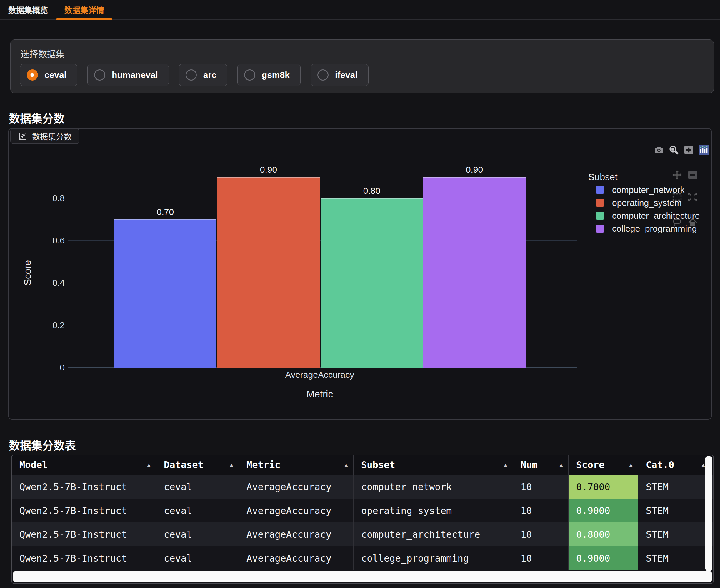 This screenshot has width=720, height=588. What do you see at coordinates (84, 9) in the screenshot?
I see `top-tab: 数据集详情` at bounding box center [84, 9].